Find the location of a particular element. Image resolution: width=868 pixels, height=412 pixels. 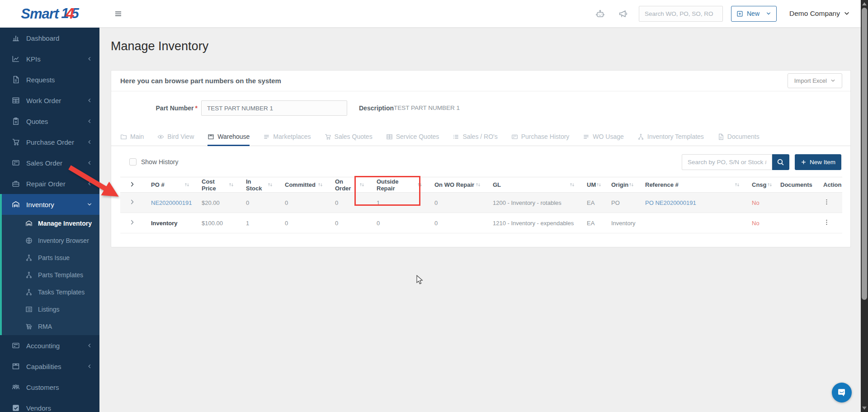

sidebar-item-repair-order: Repair Order is located at coordinates (50, 184).